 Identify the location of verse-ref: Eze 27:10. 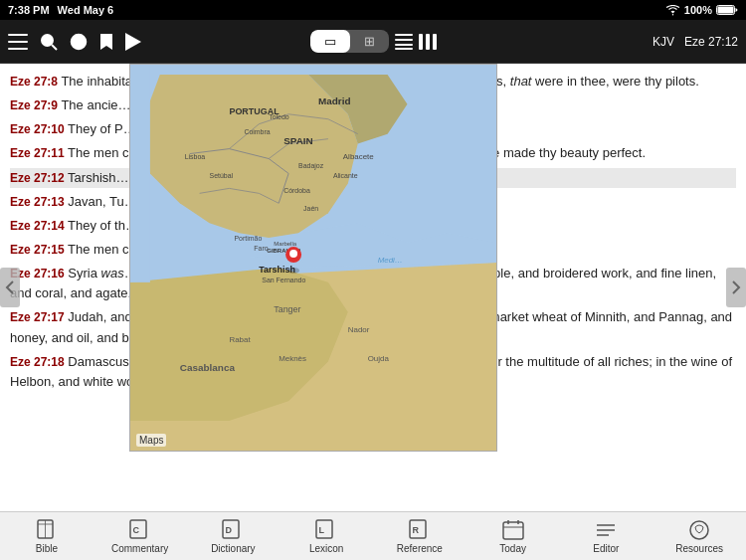
(38, 129).